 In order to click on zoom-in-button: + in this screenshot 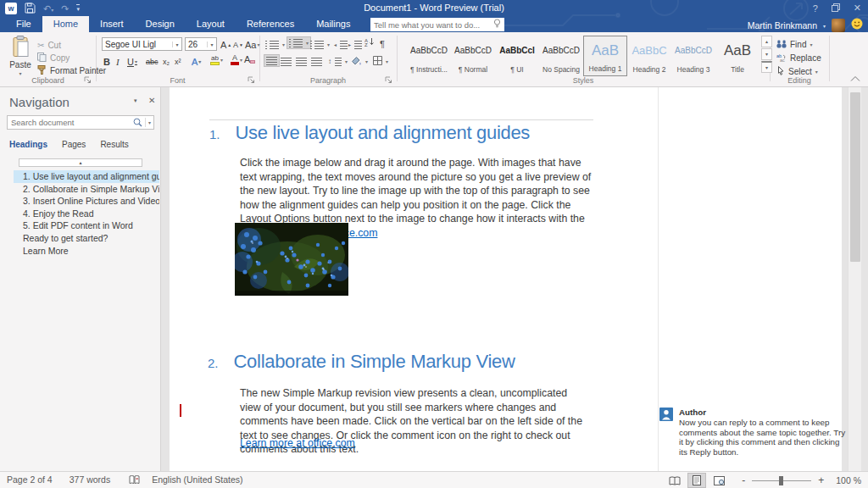, I will do `click(821, 480)`.